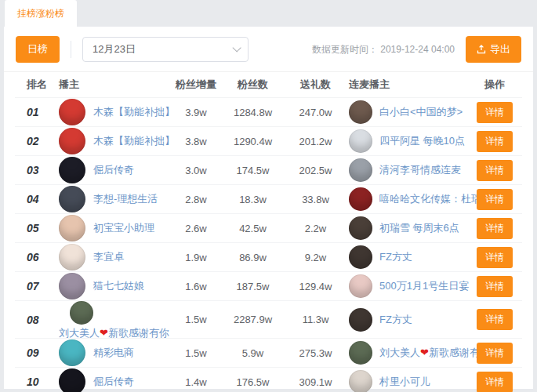 Image resolution: width=537 pixels, height=392 pixels. I want to click on linked-broadcaster-name-link: 村里小可儿, so click(405, 382).